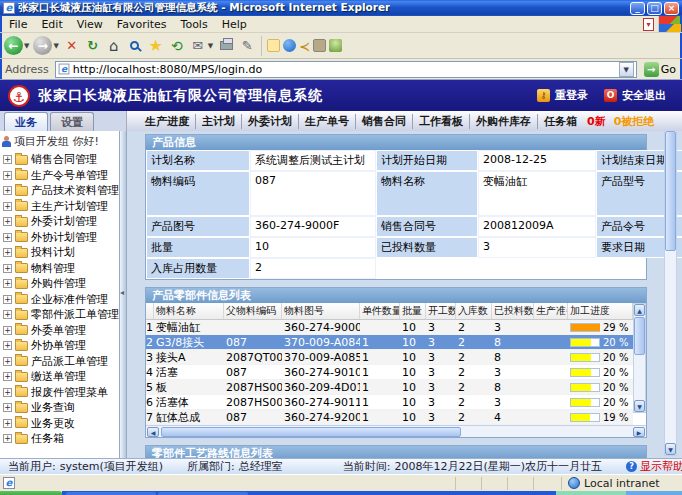 The image size is (682, 495). Describe the element at coordinates (60, 284) in the screenshot. I see `tree-item: 外购件管理` at that location.